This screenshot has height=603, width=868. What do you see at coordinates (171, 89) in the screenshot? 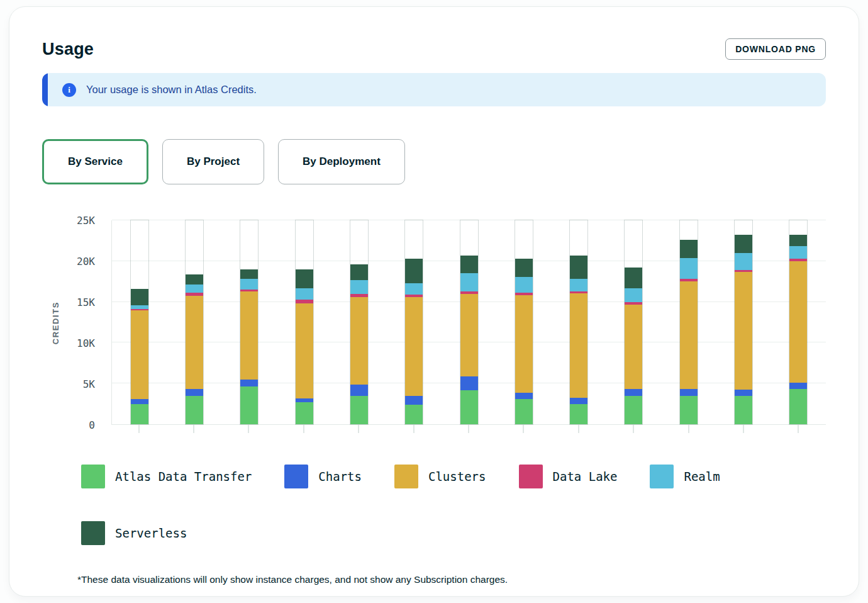
I see `banner-text: Your usage is shown in Atlas Credits.` at bounding box center [171, 89].